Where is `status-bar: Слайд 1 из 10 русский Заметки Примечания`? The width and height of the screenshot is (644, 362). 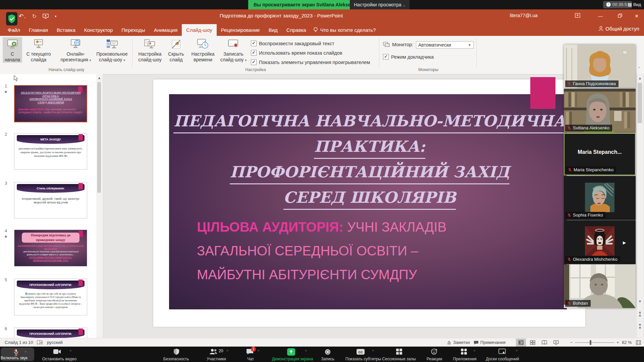
status-bar: Слайд 1 из 10 русский Заметки Примечания is located at coordinates (322, 343).